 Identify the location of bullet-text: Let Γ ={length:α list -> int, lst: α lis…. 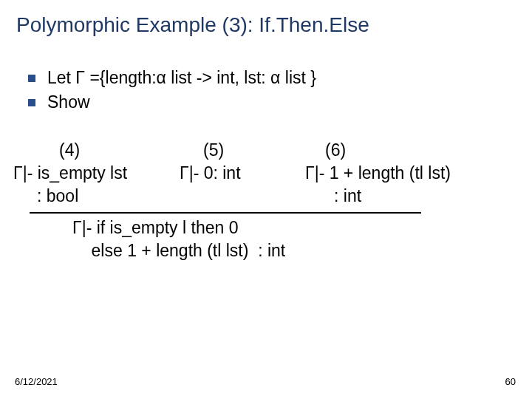
(182, 78).